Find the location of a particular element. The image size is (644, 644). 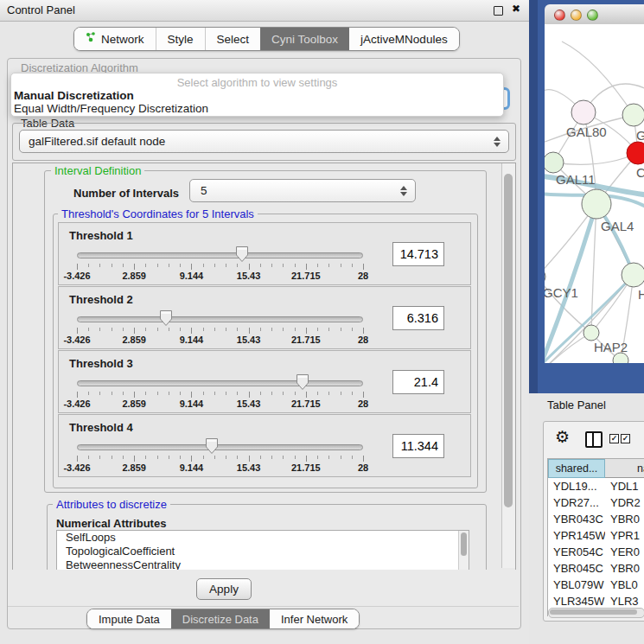

table-row: YBL079WYBL0 is located at coordinates (596, 584).